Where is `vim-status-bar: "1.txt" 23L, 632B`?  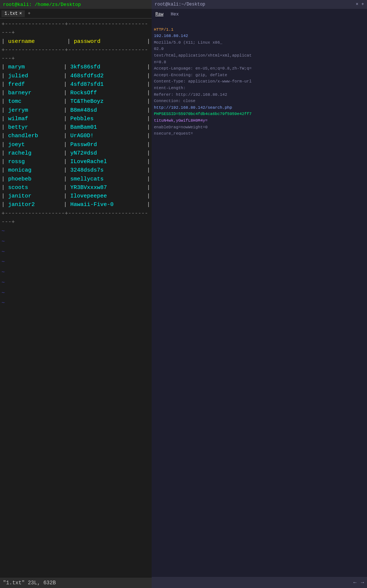 vim-status-bar: "1.txt" 23L, 632B is located at coordinates (76, 583).